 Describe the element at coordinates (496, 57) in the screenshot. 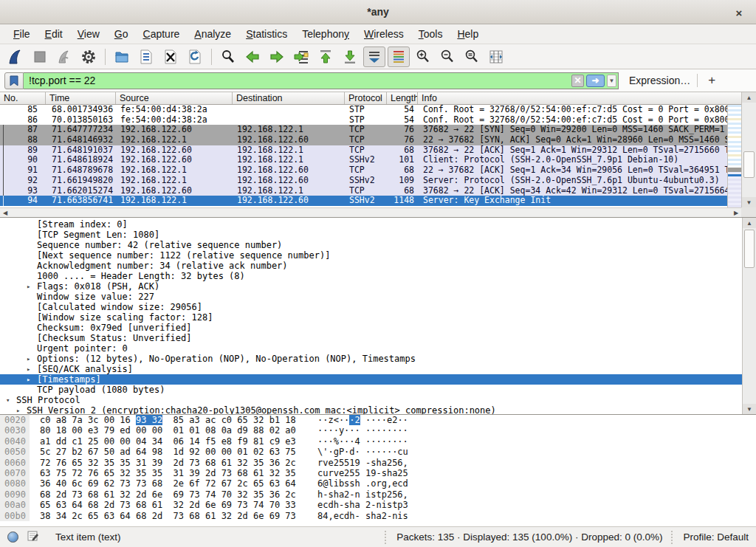

I see `resize-columns-icon` at that location.